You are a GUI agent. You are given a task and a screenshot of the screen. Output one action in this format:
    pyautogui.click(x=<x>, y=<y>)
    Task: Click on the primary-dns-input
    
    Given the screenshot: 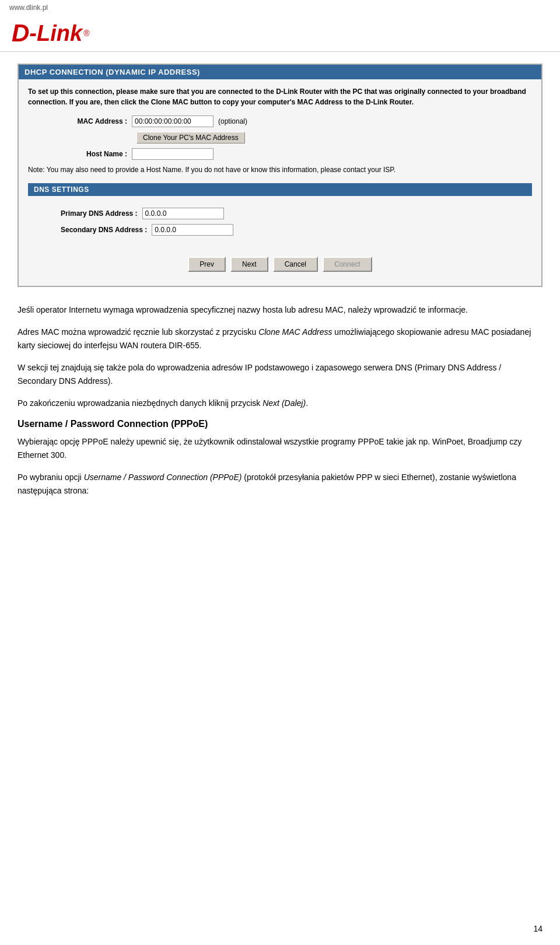 What is the action you would take?
    pyautogui.click(x=183, y=214)
    